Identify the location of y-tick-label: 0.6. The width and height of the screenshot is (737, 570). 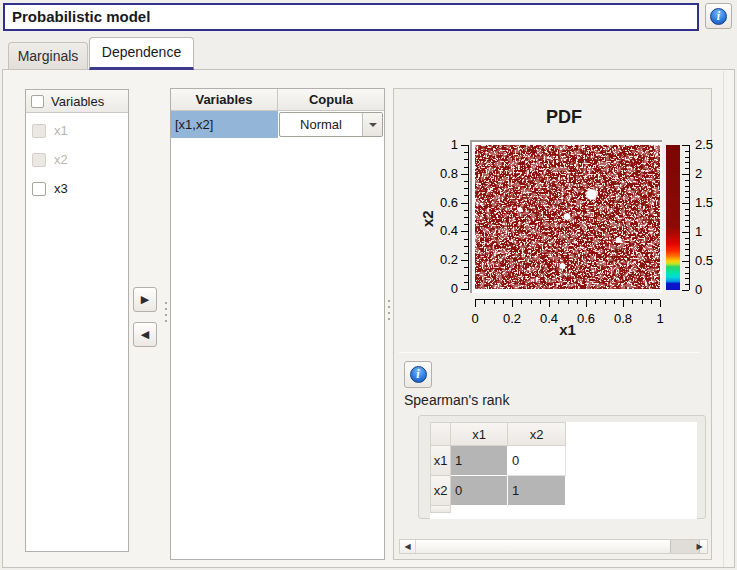
(440, 202).